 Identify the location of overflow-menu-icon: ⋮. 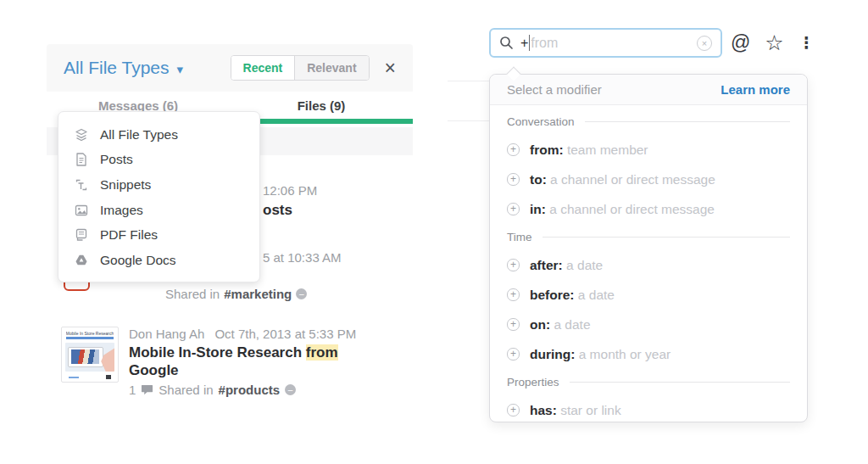
(807, 42).